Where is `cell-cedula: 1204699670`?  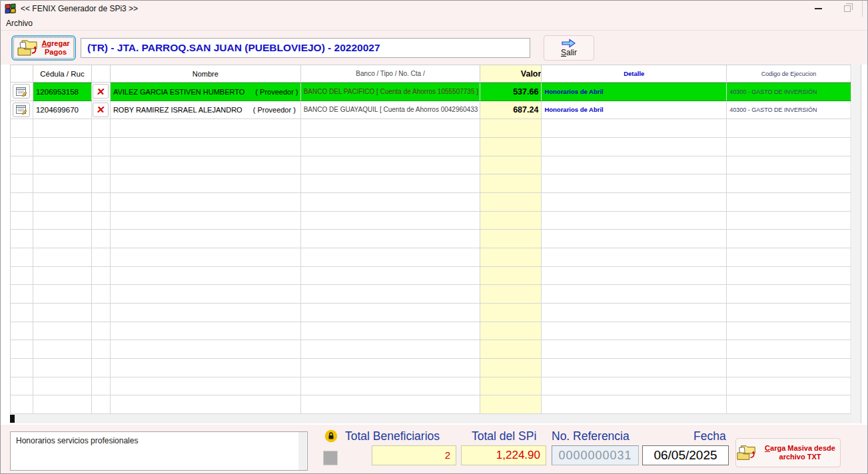
cell-cedula: 1204699670 is located at coordinates (63, 111).